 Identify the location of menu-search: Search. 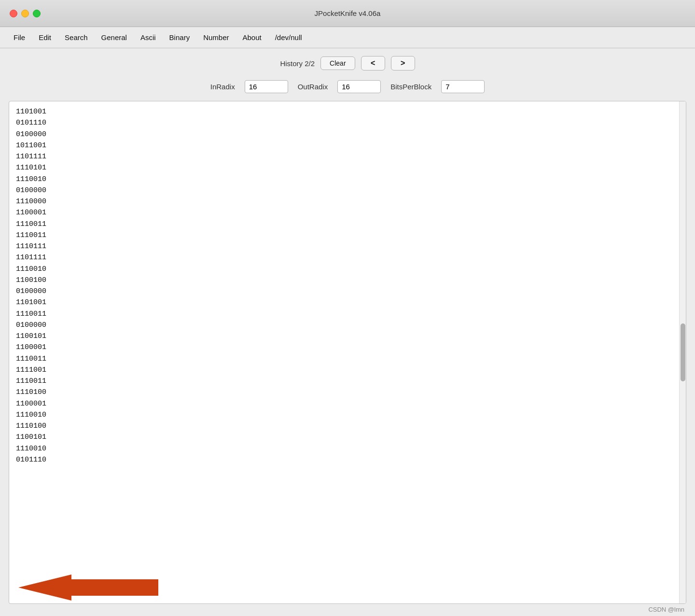
(76, 38).